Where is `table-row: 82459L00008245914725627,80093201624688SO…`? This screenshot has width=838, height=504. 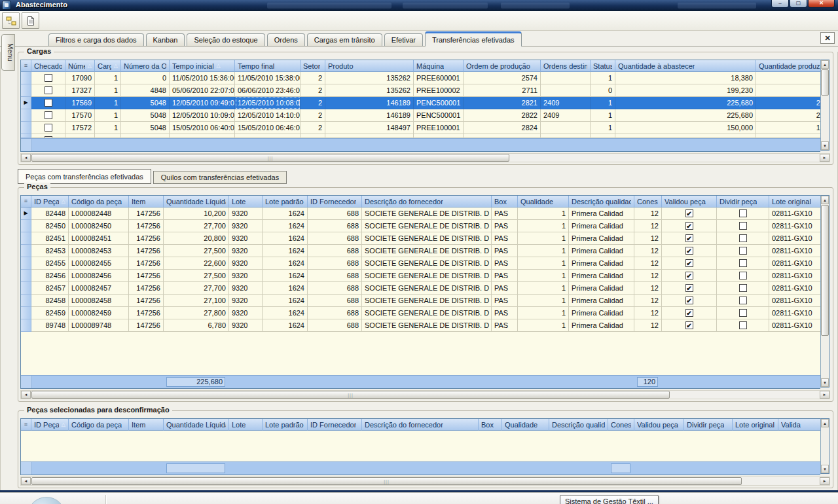 table-row: 82459L00008245914725627,80093201624688SO… is located at coordinates (420, 313).